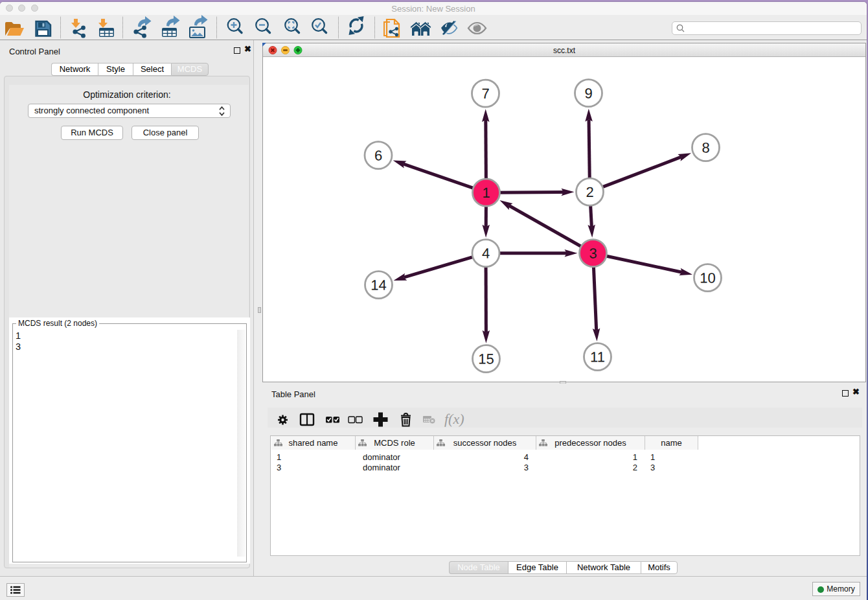 This screenshot has width=868, height=600. I want to click on svg-text: 7, so click(485, 93).